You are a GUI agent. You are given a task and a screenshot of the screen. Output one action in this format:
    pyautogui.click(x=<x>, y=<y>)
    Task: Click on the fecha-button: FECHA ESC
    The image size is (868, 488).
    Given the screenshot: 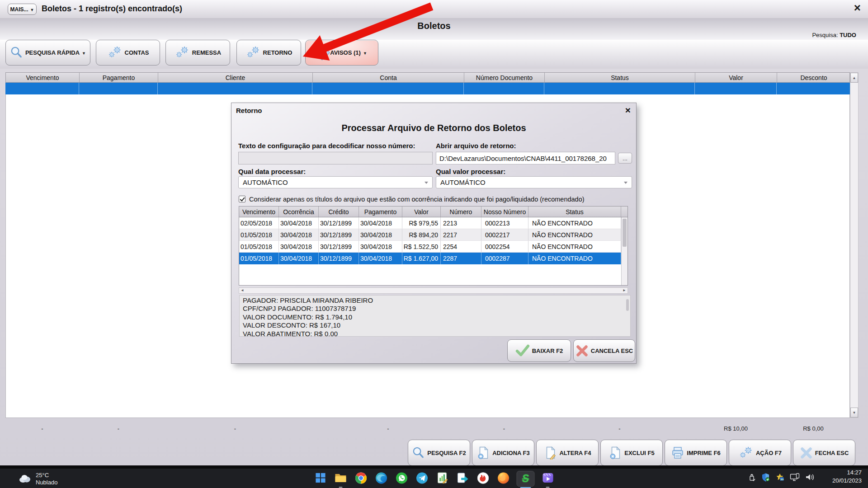 What is the action you would take?
    pyautogui.click(x=824, y=453)
    